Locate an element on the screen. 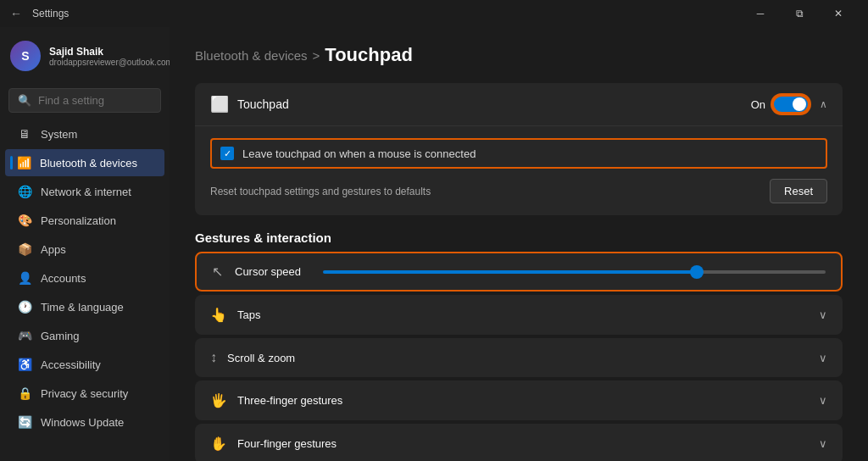 This screenshot has width=868, height=461. sidebar-item-label: Privacy & security is located at coordinates (85, 393).